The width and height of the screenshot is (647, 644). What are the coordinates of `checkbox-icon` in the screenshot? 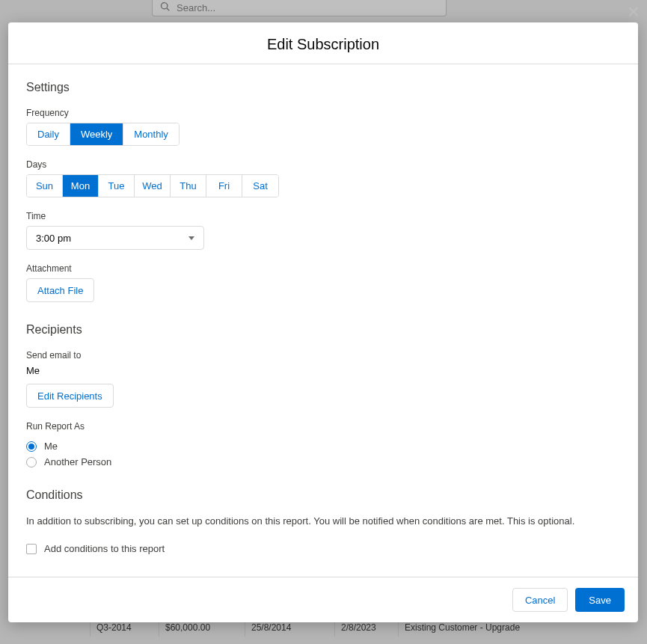 It's located at (31, 549).